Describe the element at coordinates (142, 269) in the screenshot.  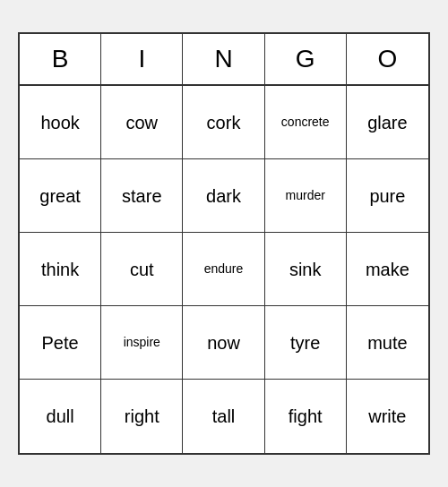
I see `cell-text-r2-c1: cut` at that location.